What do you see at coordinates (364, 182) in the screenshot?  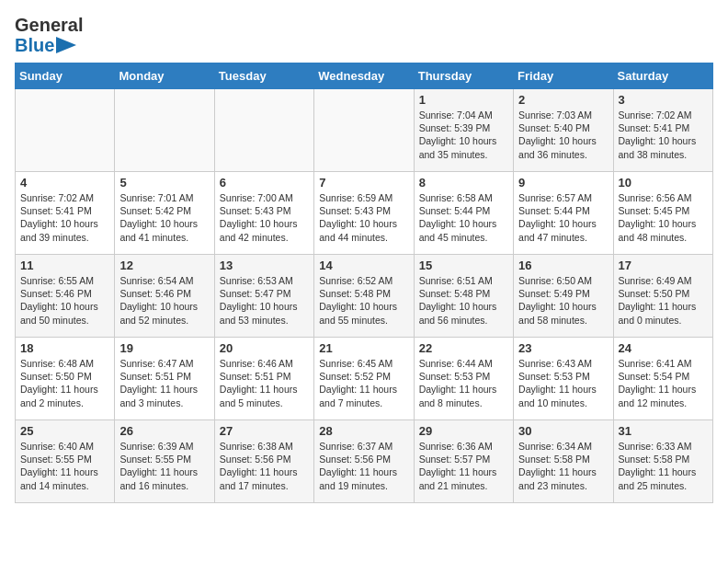 I see `day-number: 7` at bounding box center [364, 182].